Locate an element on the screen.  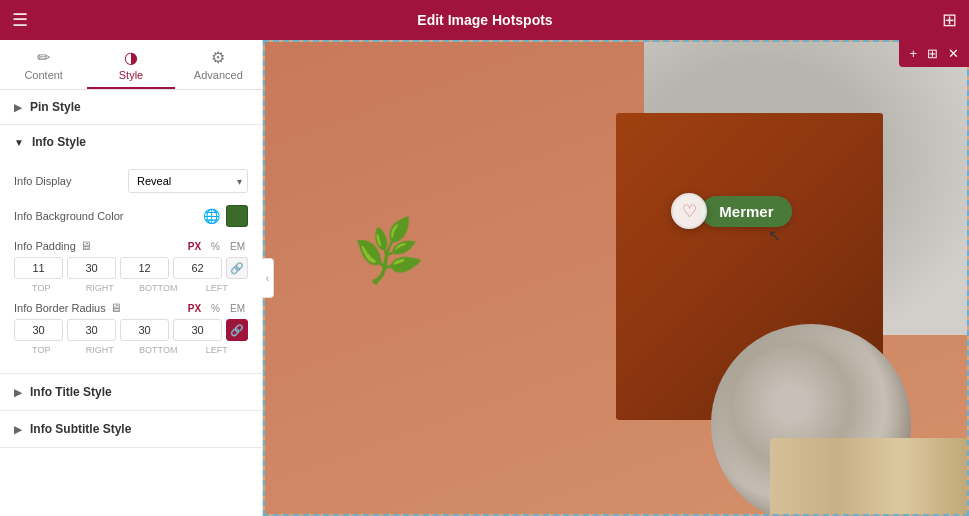
advanced-icon: ⚙ is located at coordinates (218, 58).